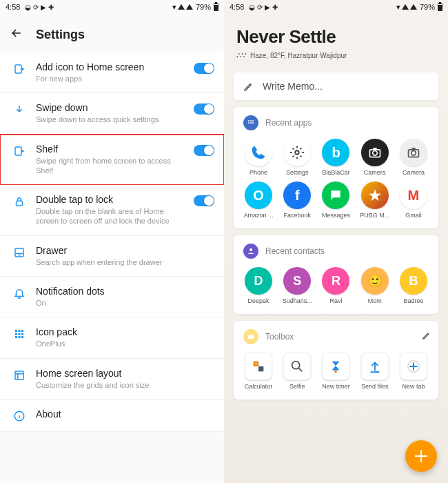 The width and height of the screenshot is (448, 483). What do you see at coordinates (112, 379) in the screenshot?
I see `settings-item-layout: Home screen layoutCustomize the grids an…` at bounding box center [112, 379].